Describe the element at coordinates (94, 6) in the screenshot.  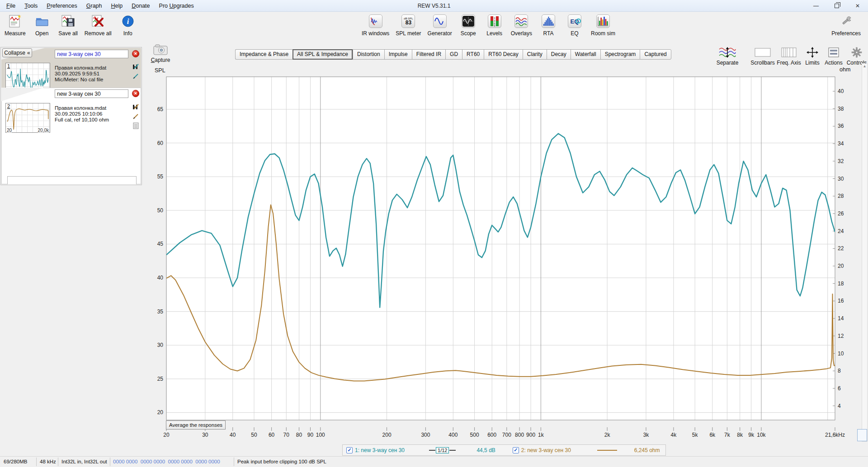
I see `menu-graph: Graph` at that location.